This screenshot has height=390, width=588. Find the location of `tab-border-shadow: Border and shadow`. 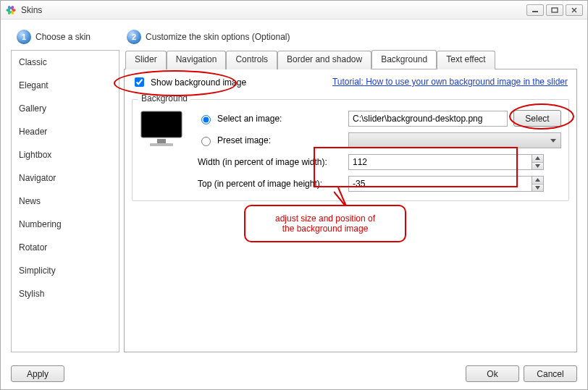

tab-border-shadow: Border and shadow is located at coordinates (324, 60).